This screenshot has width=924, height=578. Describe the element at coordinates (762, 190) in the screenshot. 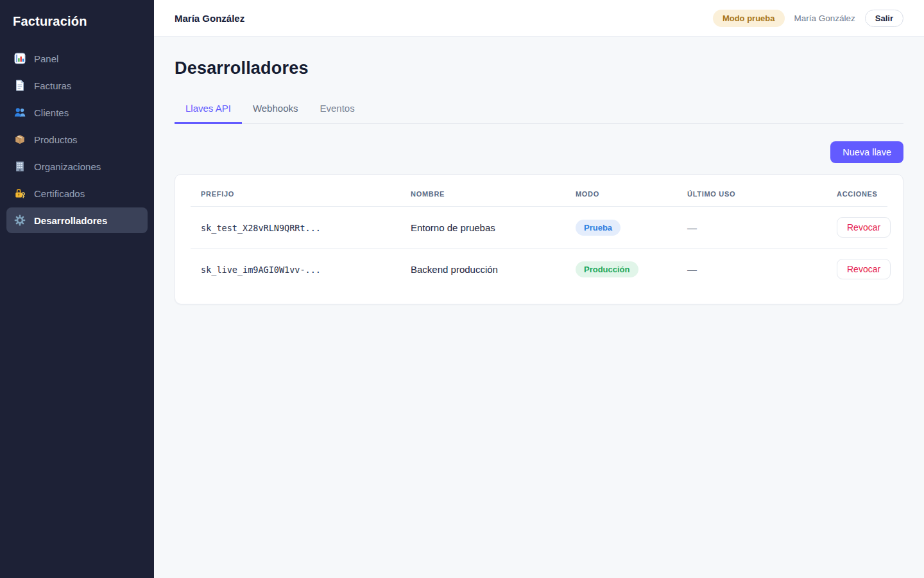

I see `column-header-ultimo-uso: ÚLTIMO USO` at that location.